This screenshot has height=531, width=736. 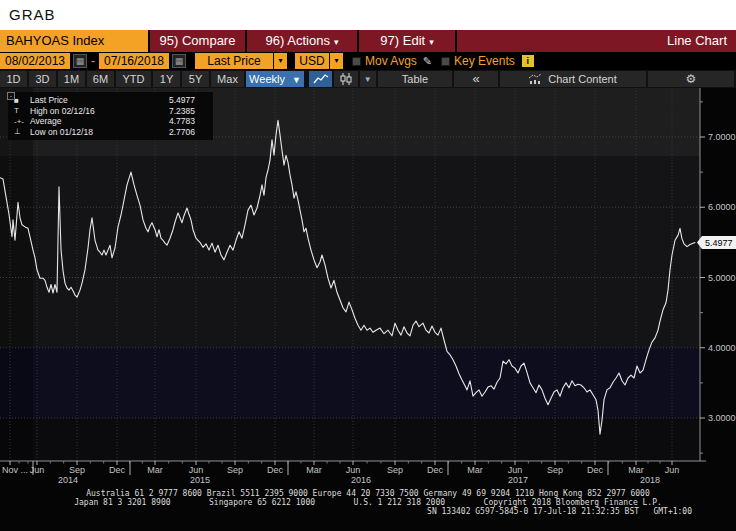 I want to click on chart-style-dropdown: ▼, so click(x=368, y=79).